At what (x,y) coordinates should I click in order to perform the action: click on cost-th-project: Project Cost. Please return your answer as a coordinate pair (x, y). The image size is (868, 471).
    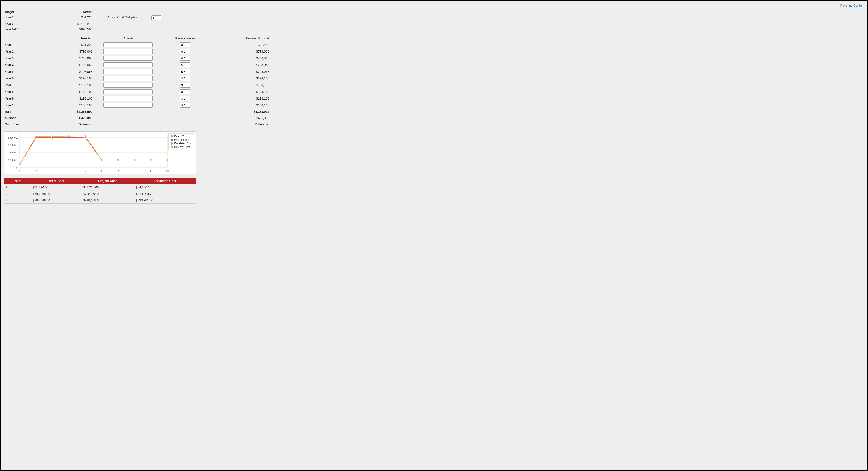
    Looking at the image, I should click on (107, 181).